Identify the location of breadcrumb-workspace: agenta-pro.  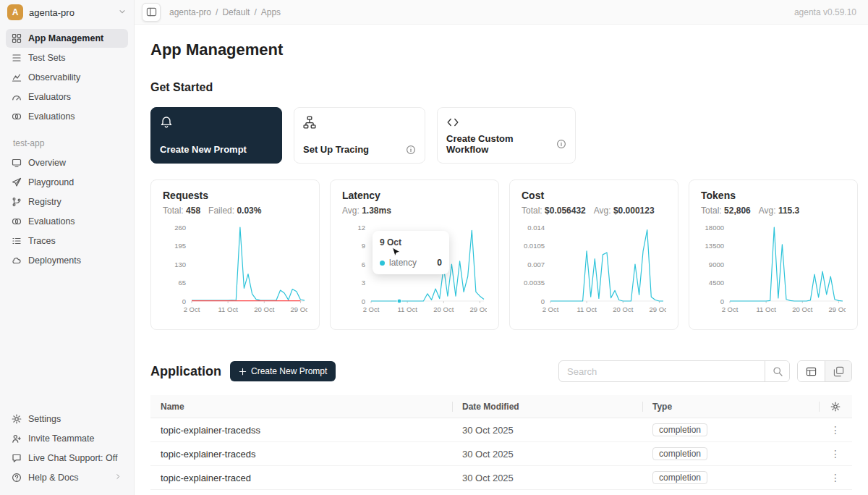
(190, 12).